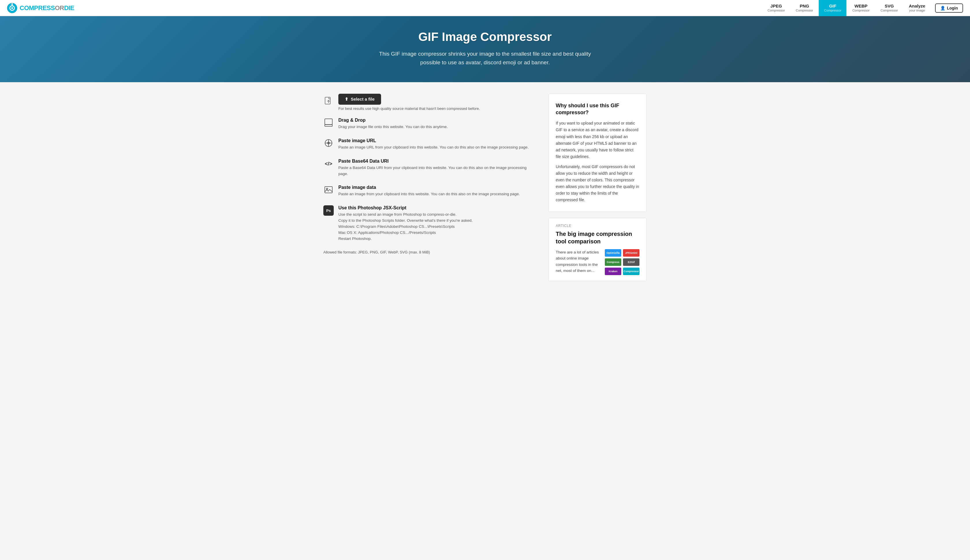 Image resolution: width=970 pixels, height=560 pixels. I want to click on header: COMPRESSORDIE JPEGCompressorPNGCompresso…, so click(485, 8).